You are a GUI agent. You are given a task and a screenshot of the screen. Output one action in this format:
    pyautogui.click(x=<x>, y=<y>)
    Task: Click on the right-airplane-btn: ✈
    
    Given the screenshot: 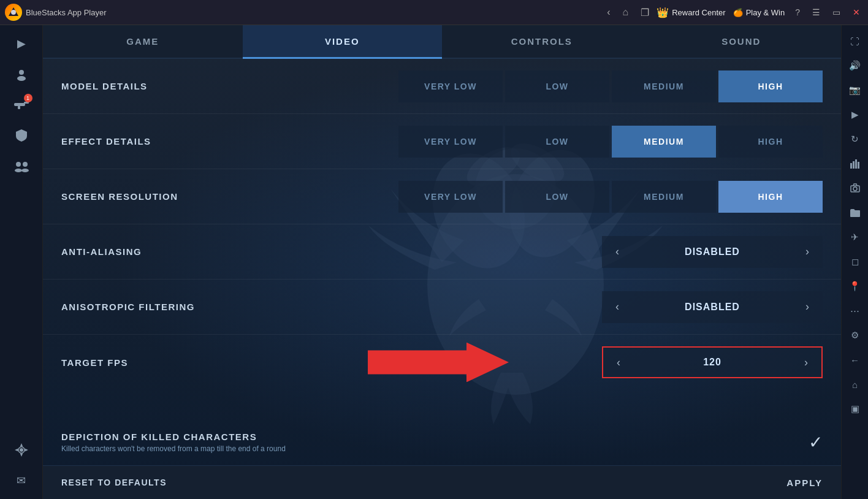 What is the action you would take?
    pyautogui.click(x=855, y=237)
    